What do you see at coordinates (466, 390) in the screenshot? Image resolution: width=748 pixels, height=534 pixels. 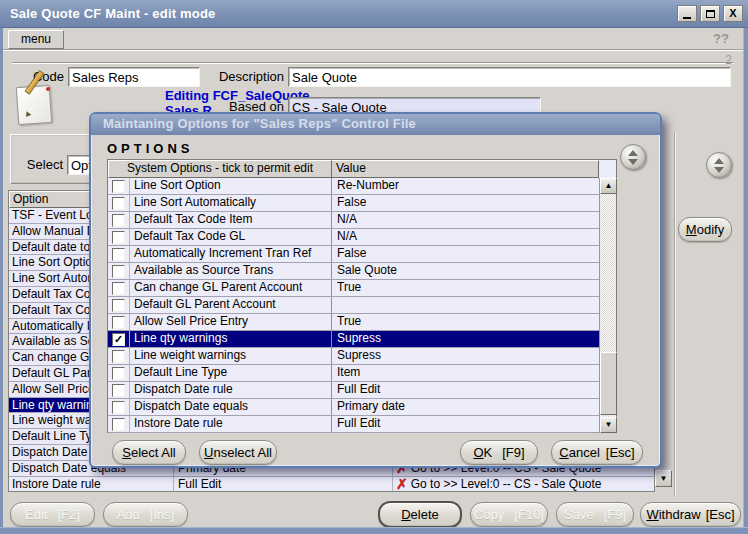 I see `option-value-cell: Full Edit` at bounding box center [466, 390].